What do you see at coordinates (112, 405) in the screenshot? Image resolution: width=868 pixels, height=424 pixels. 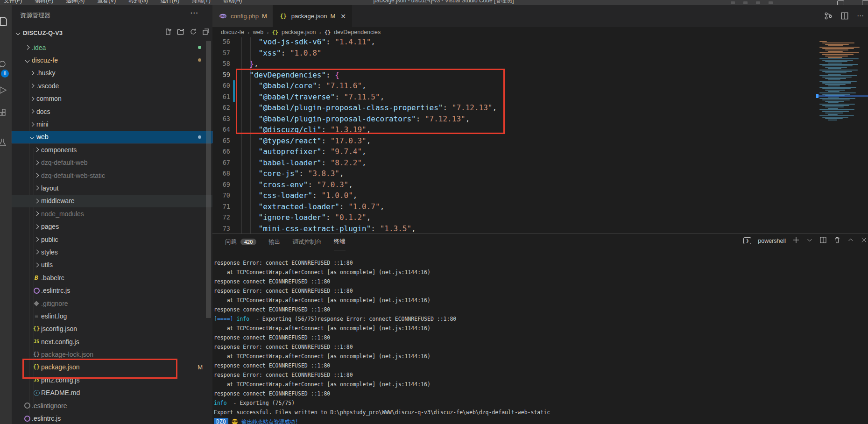 I see `tree-item--eslintignore: .eslintignore` at bounding box center [112, 405].